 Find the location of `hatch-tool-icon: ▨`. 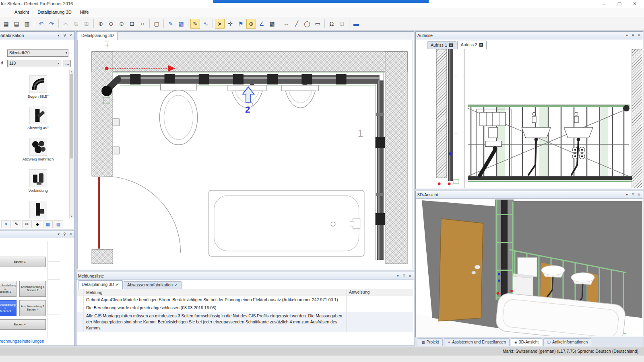

hatch-tool-icon: ▨ is located at coordinates (181, 24).